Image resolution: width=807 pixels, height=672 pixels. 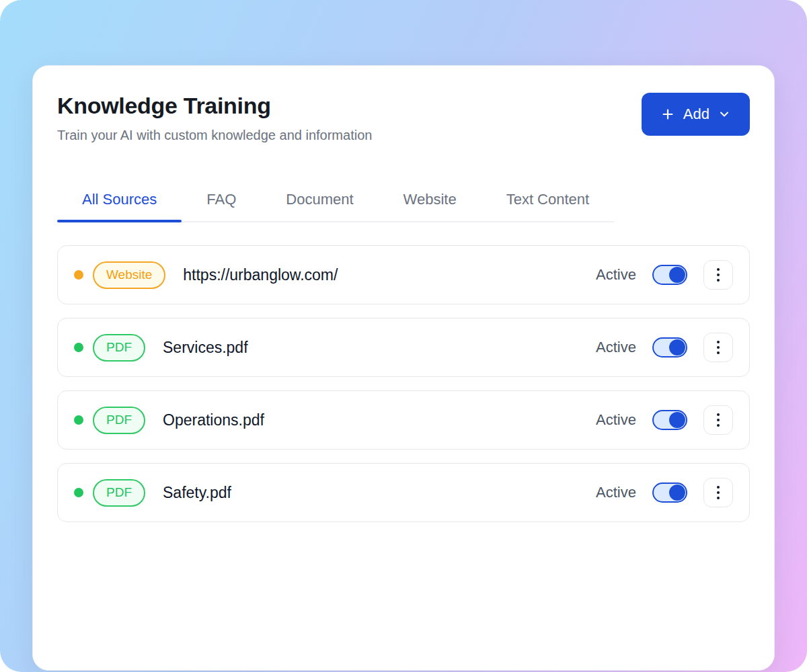 What do you see at coordinates (221, 200) in the screenshot?
I see `tab-label: FAQ` at bounding box center [221, 200].